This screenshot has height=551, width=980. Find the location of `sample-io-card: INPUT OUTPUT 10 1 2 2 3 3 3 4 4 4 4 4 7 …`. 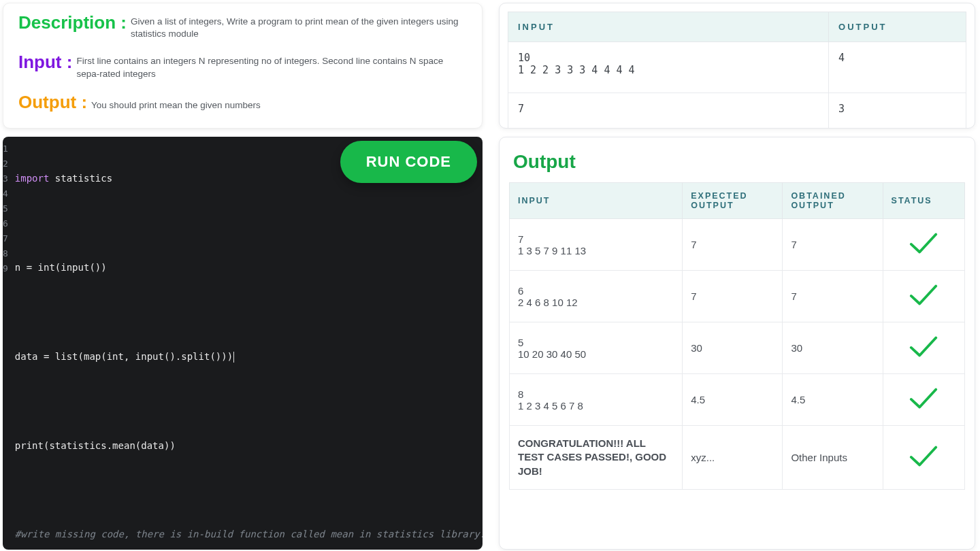

sample-io-card: INPUT OUTPUT 10 1 2 2 3 3 3 4 4 4 4 4 7 … is located at coordinates (737, 65).